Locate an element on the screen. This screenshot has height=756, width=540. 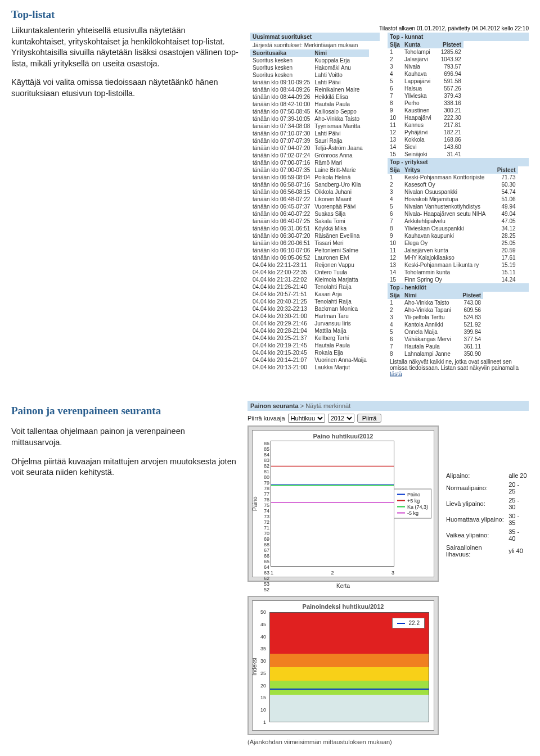
list-item: 14Sievi143.60 is located at coordinates (425, 147).